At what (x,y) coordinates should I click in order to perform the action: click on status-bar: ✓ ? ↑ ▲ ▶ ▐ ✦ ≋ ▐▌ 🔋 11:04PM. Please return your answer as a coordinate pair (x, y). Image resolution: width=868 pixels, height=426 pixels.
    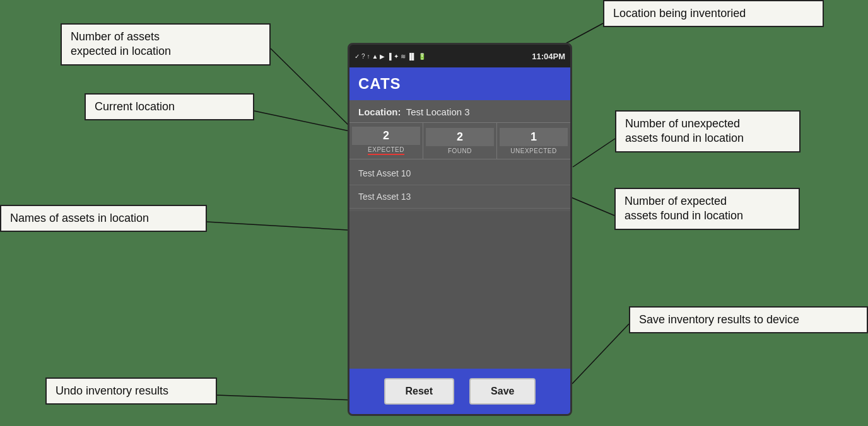
    Looking at the image, I should click on (460, 56).